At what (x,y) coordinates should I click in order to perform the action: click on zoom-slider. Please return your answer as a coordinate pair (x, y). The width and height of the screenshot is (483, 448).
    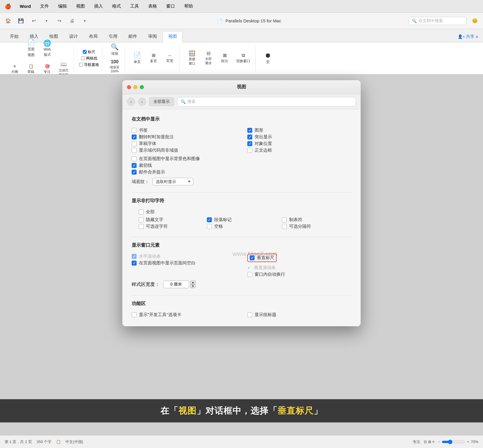
    Looking at the image, I should click on (453, 442).